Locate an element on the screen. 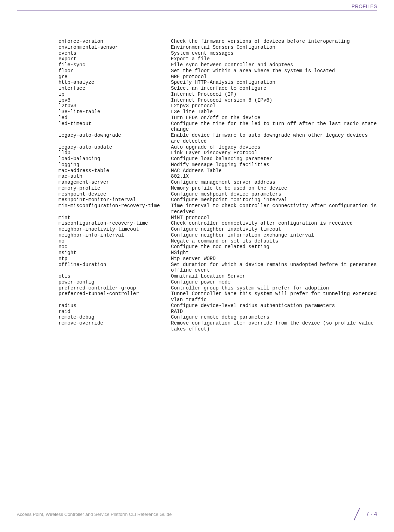  cli-command: led is located at coordinates (112, 118).